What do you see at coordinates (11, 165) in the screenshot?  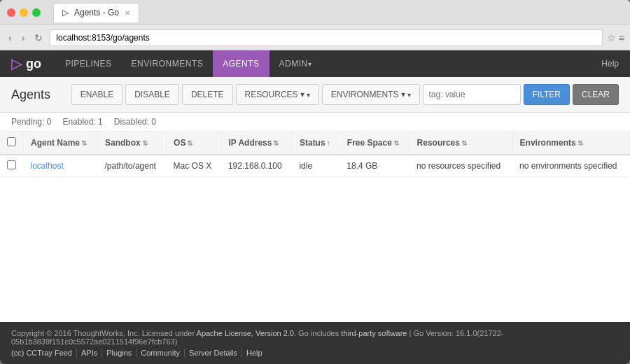 I see `row-checkbox` at bounding box center [11, 165].